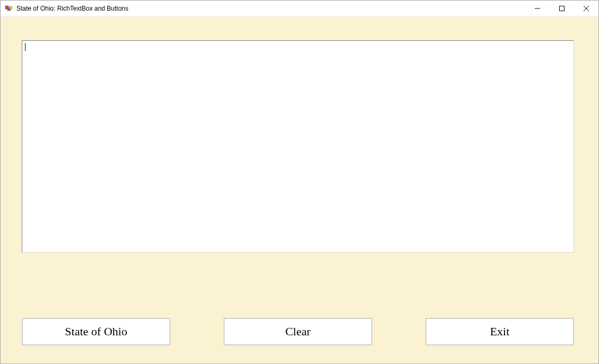 The image size is (599, 364). I want to click on state-of-ohio-button: State of Ohio, so click(96, 332).